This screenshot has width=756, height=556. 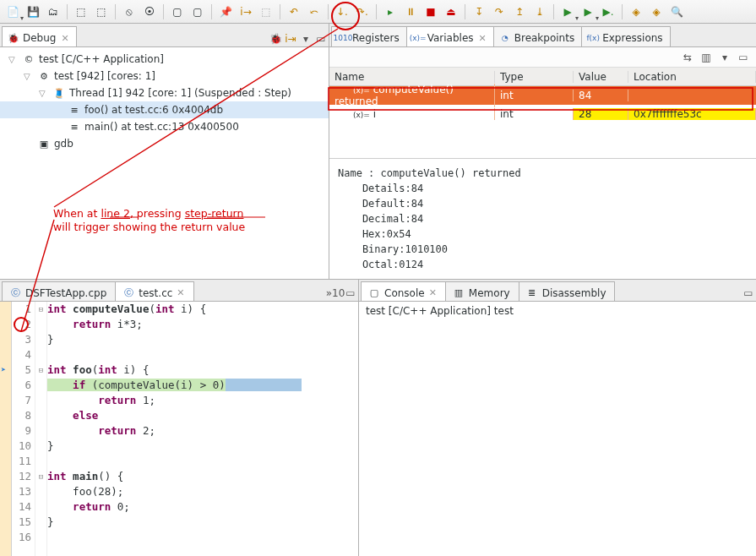 I want to click on debug-tree-row: ▣ gdb, so click(x=164, y=144).